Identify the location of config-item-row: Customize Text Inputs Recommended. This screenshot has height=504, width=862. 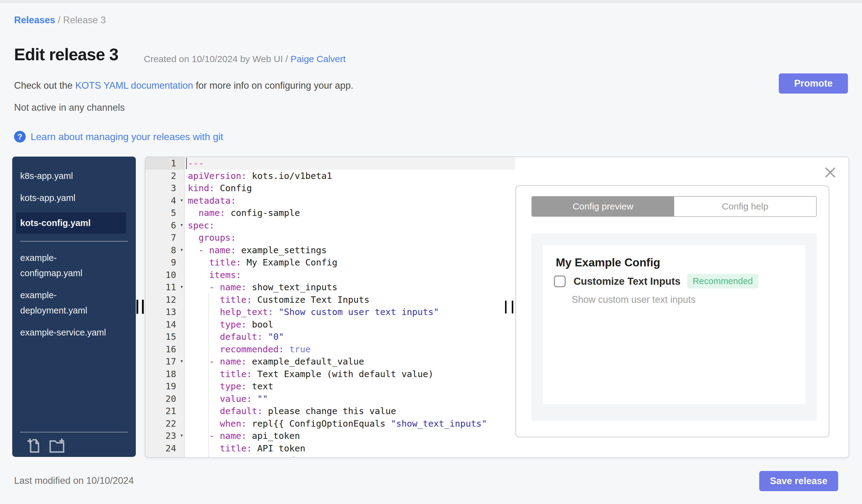
(656, 281).